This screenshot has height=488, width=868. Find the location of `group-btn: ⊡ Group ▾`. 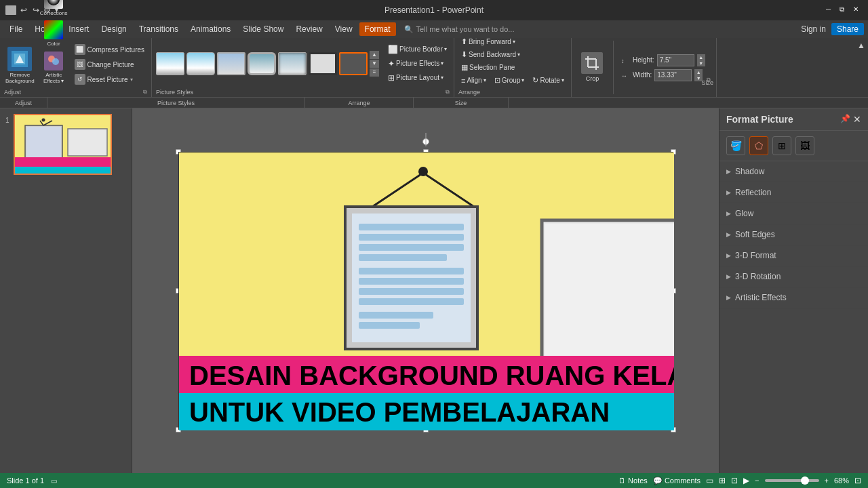

group-btn: ⊡ Group ▾ is located at coordinates (510, 80).